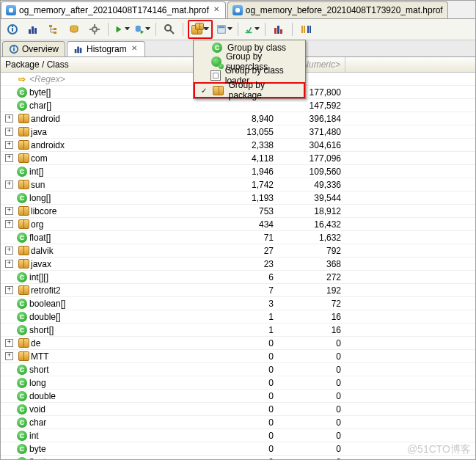 This screenshot has width=476, height=460. Describe the element at coordinates (95, 29) in the screenshot. I see `gear-button` at that location.